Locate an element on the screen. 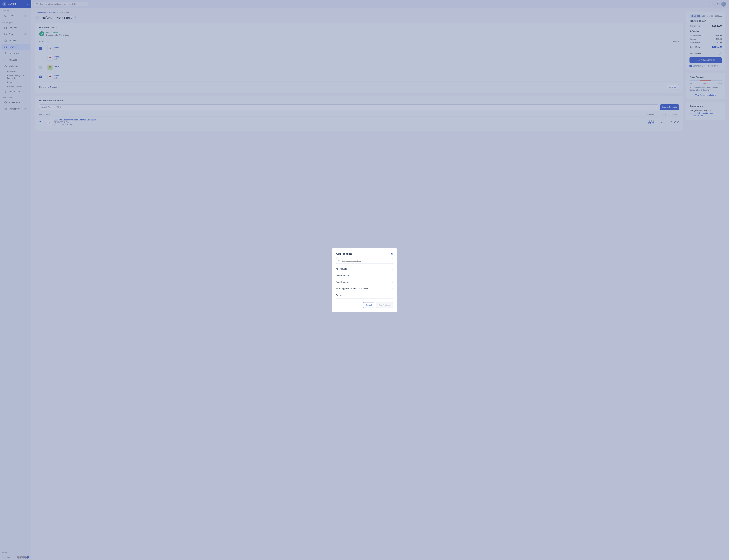  category-brands: Brands› is located at coordinates (364, 295).